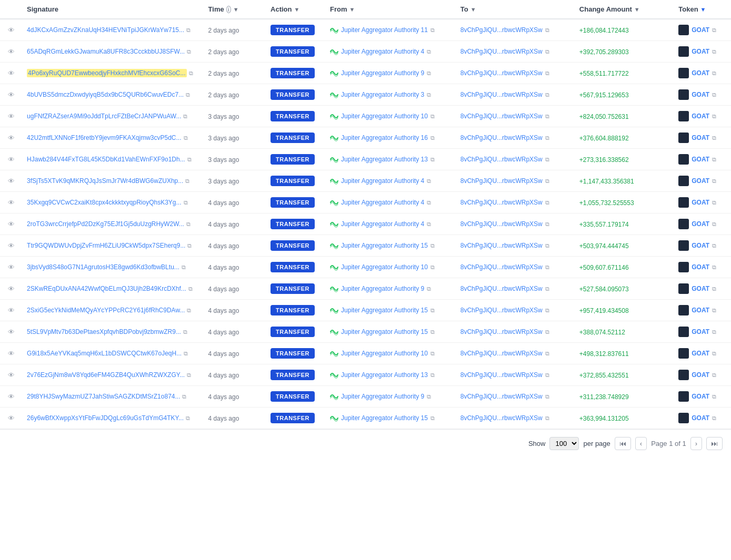 The height and width of the screenshot is (560, 731). What do you see at coordinates (105, 95) in the screenshot?
I see `signature-link: 4bUVBS5dmczDxwdyiyqB5dx9bC5QURb6CwuvEDc7…` at bounding box center [105, 95].